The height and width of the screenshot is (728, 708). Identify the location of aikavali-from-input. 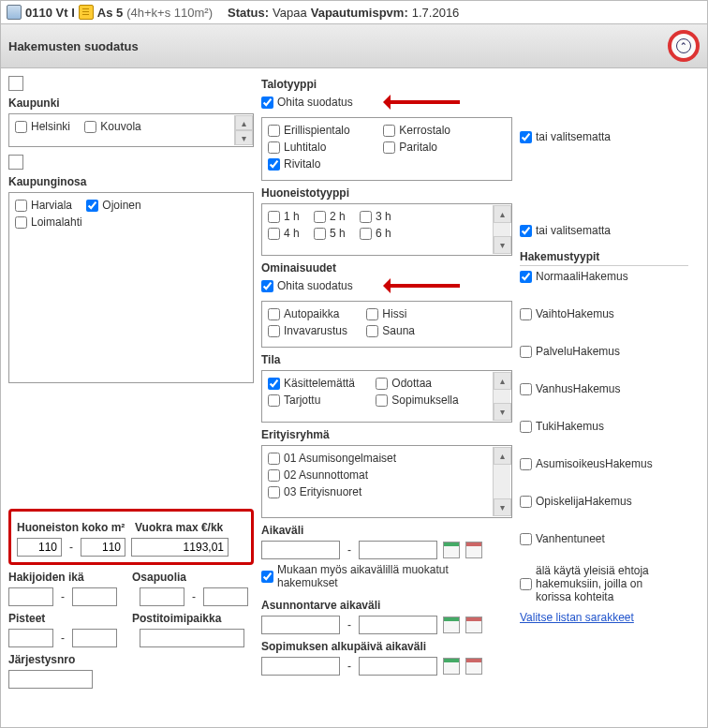
(301, 550).